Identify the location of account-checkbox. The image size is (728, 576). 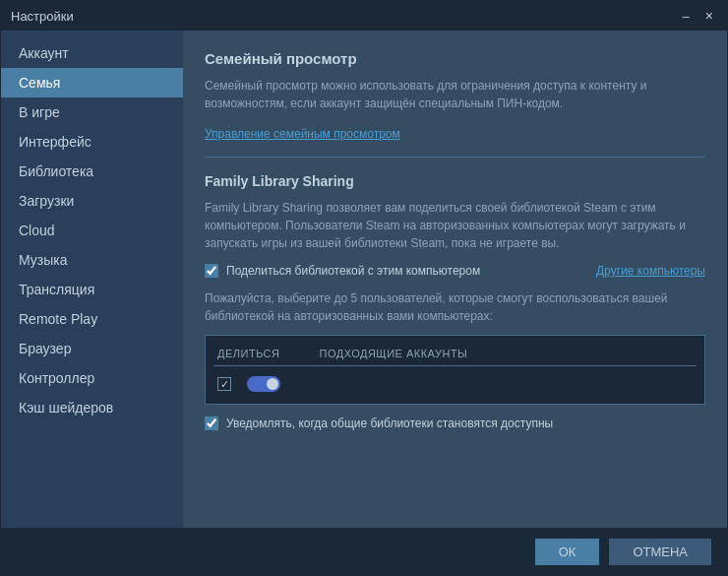
(224, 384).